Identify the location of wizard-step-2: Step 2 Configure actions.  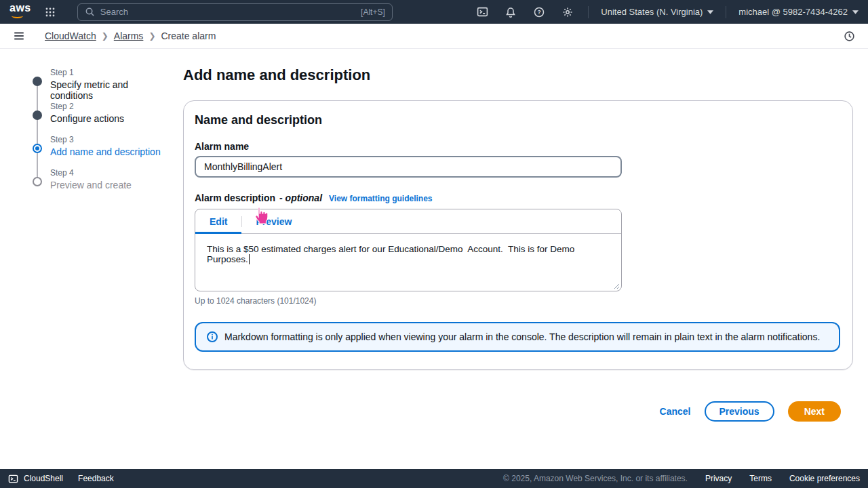
(101, 118).